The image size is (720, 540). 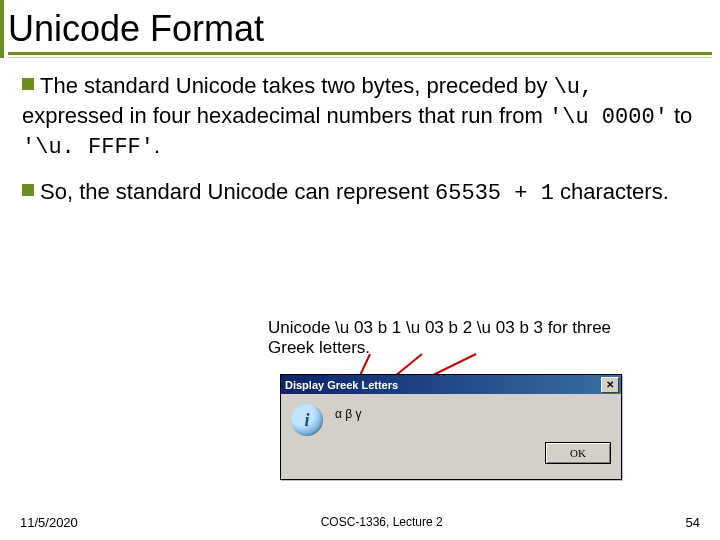 I want to click on footer: 11/5/2020 COSC-1336, Lecture 2 54, so click(x=360, y=522).